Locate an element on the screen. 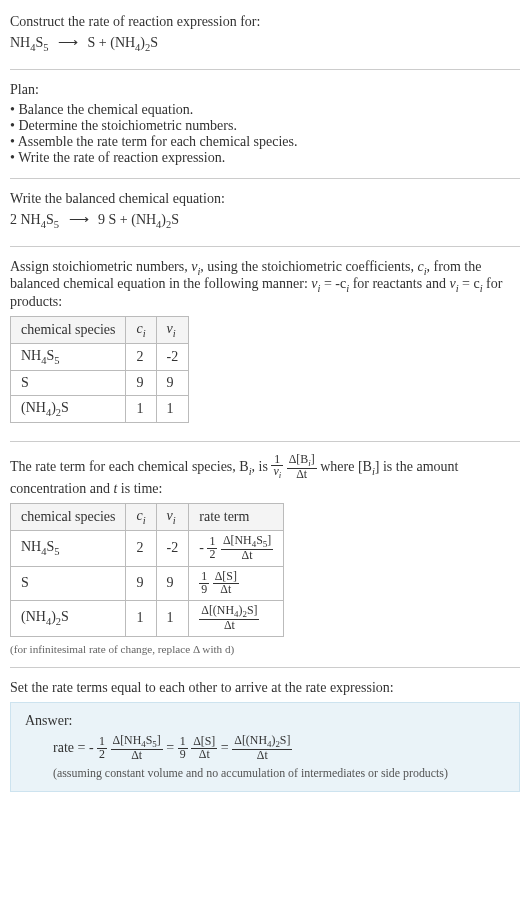 The image size is (530, 908). table2-footnote: (for infinitesimal rate of change, repla… is located at coordinates (265, 649).